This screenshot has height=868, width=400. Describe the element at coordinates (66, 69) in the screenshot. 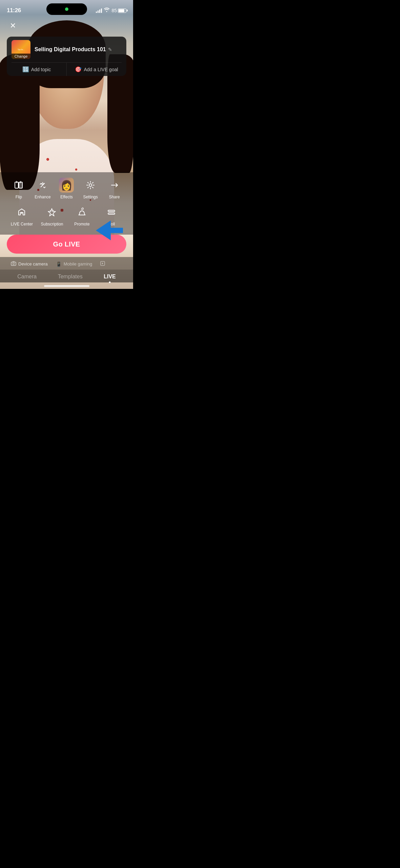

I see `top-card-footer: 🔢 Add topic 🎯 Add a LIVE goal` at that location.